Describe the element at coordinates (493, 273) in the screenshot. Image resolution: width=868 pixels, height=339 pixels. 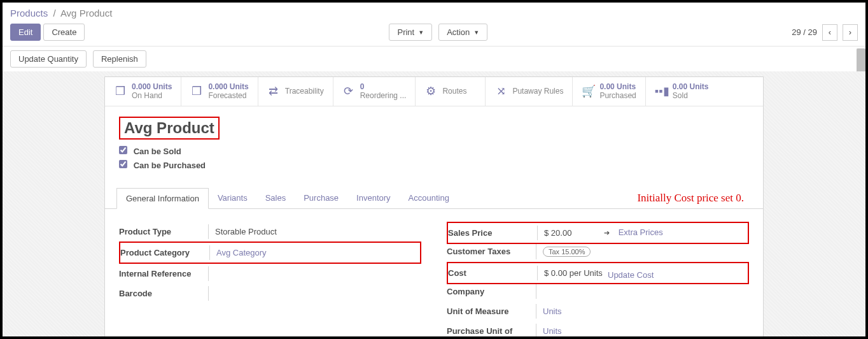
I see `field-label: Cost` at that location.